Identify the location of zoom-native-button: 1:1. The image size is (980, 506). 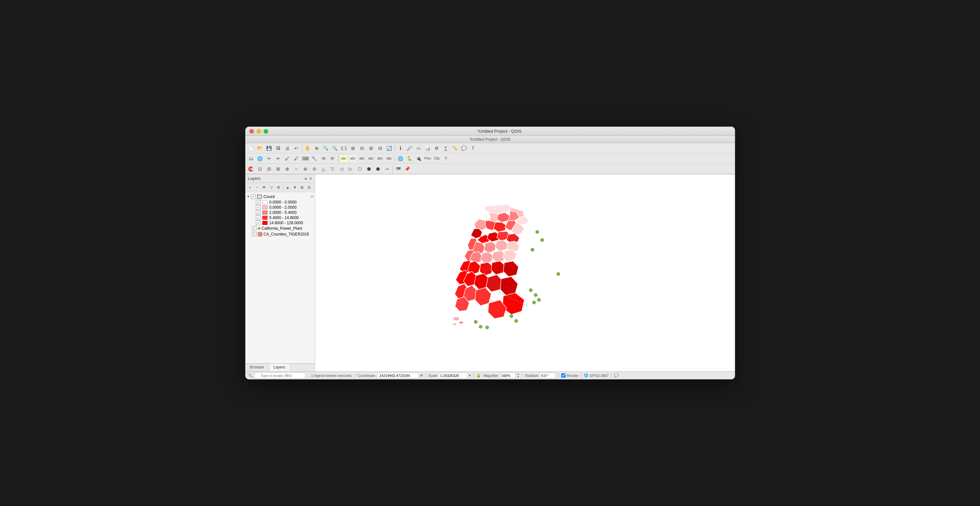
(344, 148).